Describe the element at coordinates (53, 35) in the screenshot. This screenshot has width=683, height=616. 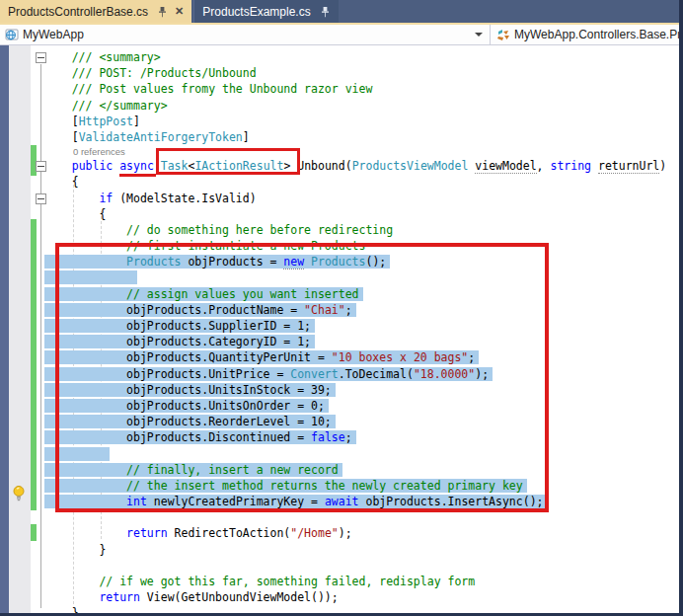
I see `project-dropdown-label: MyWebApp` at that location.